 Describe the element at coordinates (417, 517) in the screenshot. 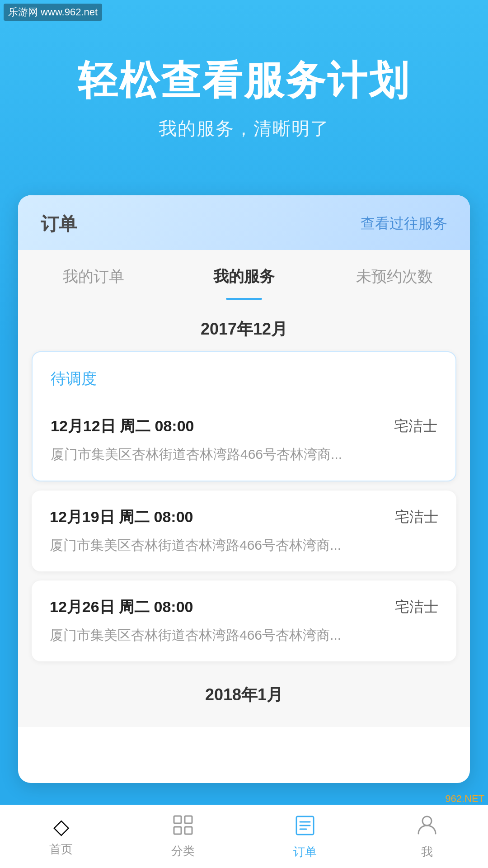

I see `service-type-2: 宅洁士` at that location.